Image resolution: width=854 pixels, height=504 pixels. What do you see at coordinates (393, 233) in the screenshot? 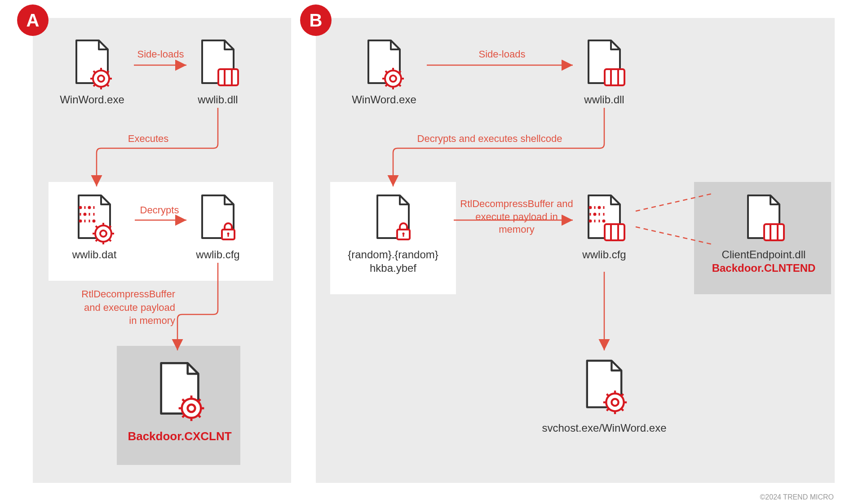
I see `b-node-random: {random}.{random} hkba.ybef` at bounding box center [393, 233].